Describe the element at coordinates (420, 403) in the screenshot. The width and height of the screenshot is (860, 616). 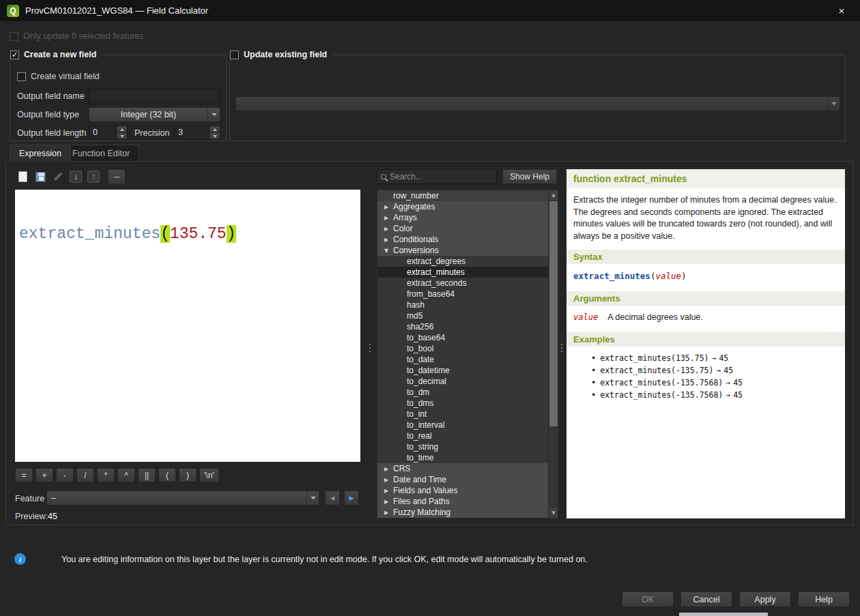
I see `function-tree-label: to_dms` at that location.